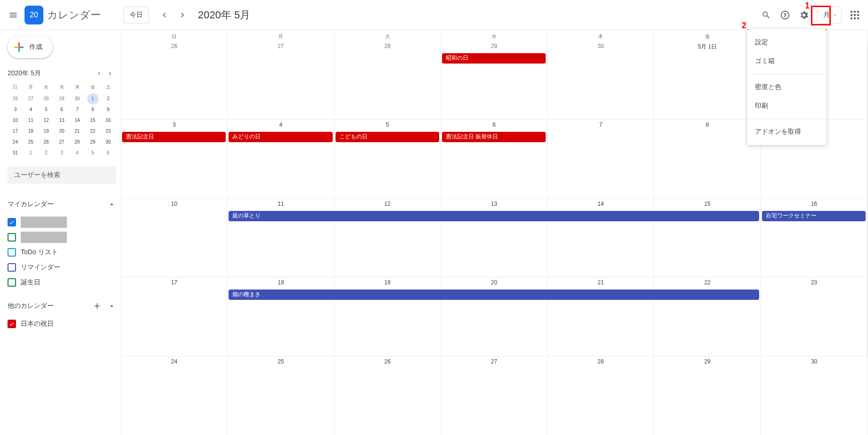  Describe the element at coordinates (281, 159) in the screenshot. I see `day-cell: 4` at that location.